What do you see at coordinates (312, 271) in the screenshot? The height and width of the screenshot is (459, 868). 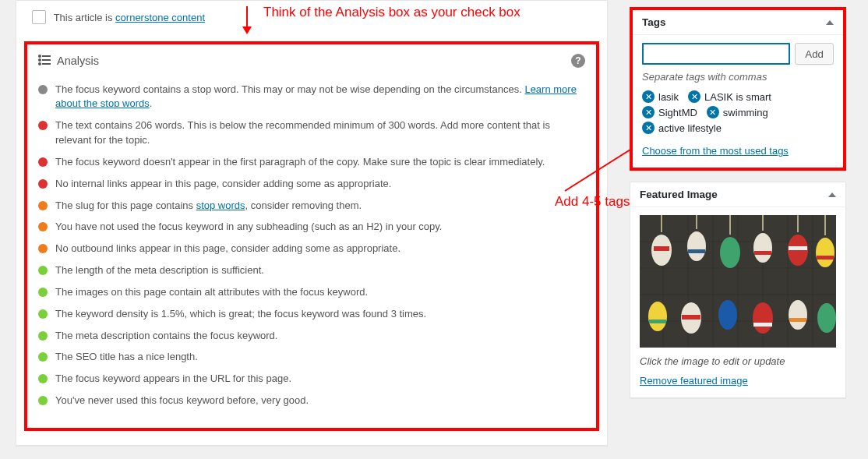 I see `analysis-item: The length of the meta description is su…` at bounding box center [312, 271].